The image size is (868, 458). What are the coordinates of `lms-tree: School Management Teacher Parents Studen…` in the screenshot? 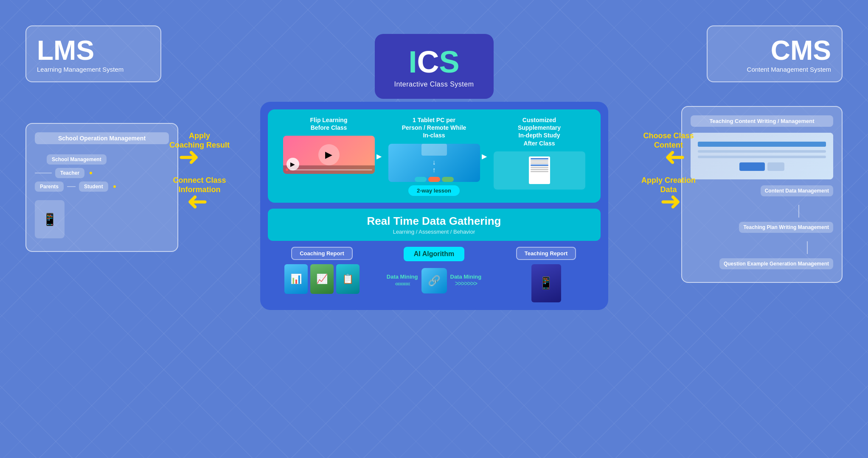 It's located at (102, 196).